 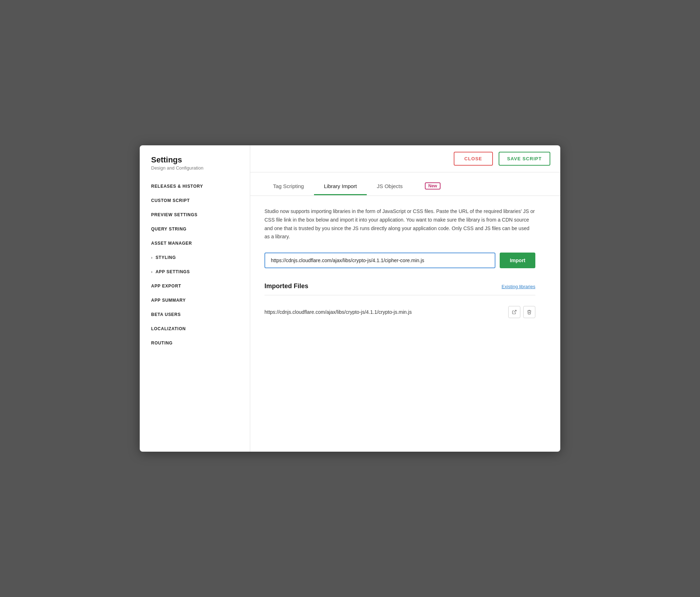 What do you see at coordinates (195, 315) in the screenshot?
I see `sidebar-item-beta-users: BETA USERS` at bounding box center [195, 315].